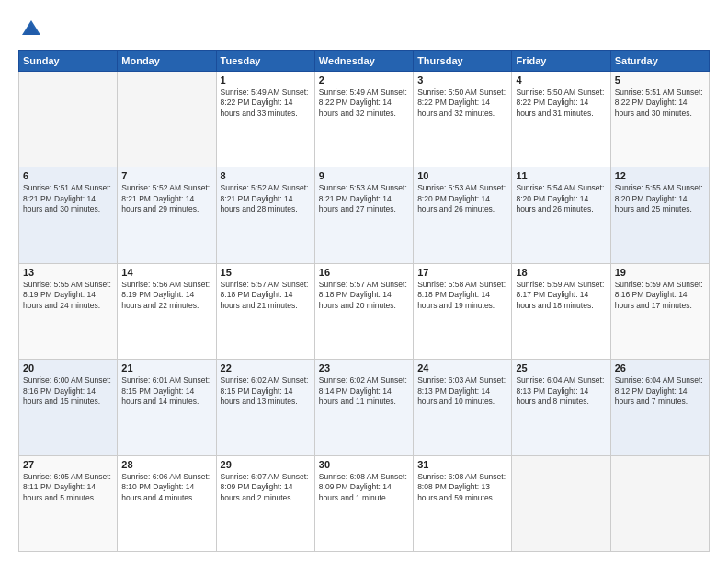 The image size is (728, 563). I want to click on day-number: 5, so click(660, 80).